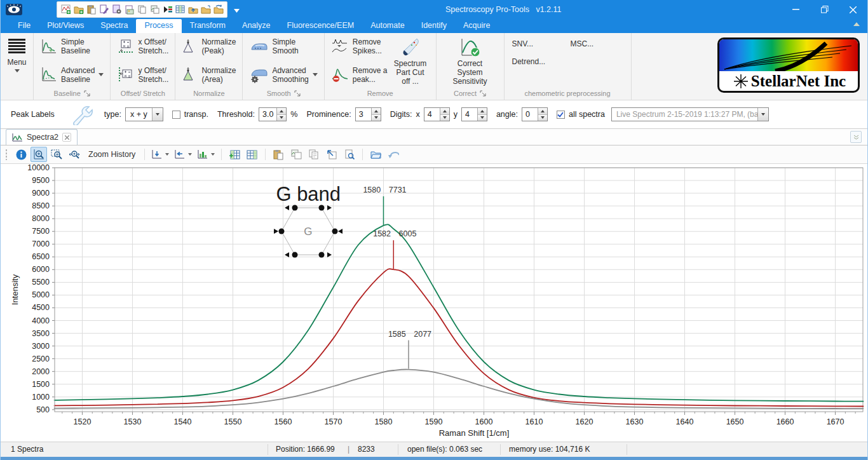 The height and width of the screenshot is (460, 868). Describe the element at coordinates (256, 26) in the screenshot. I see `menu-tab-analyze: Analyze` at that location.